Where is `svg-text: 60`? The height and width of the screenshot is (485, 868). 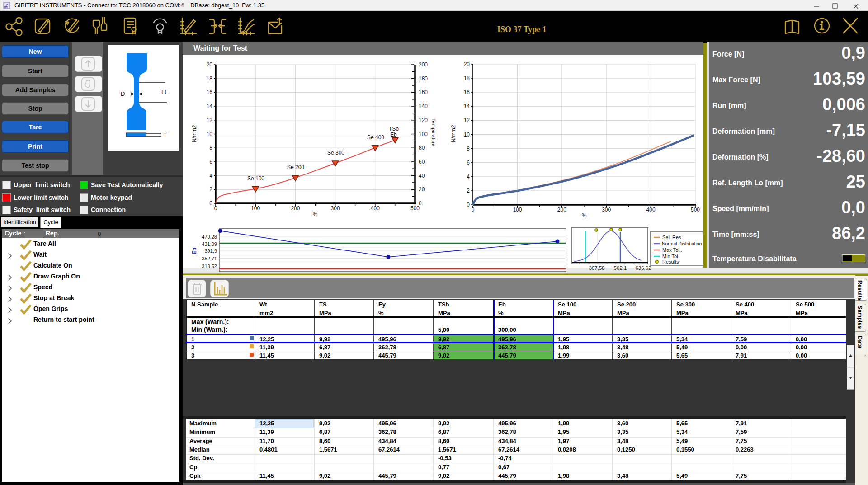 svg-text: 60 is located at coordinates (422, 162).